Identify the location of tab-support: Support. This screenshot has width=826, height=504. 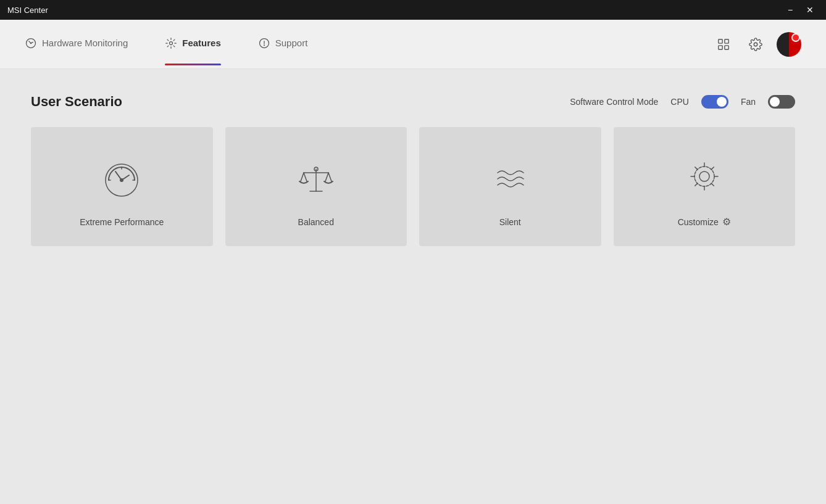
(283, 44).